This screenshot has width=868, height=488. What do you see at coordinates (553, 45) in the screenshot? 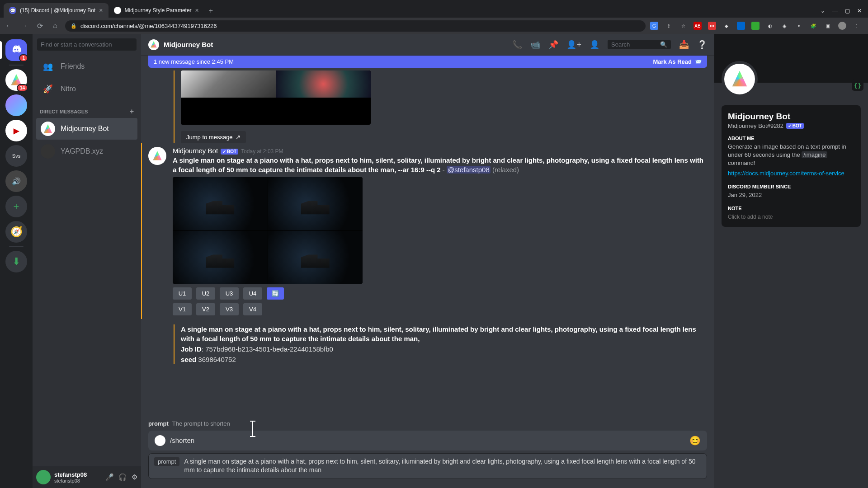
I see `pinned-icon: 📌` at bounding box center [553, 45].